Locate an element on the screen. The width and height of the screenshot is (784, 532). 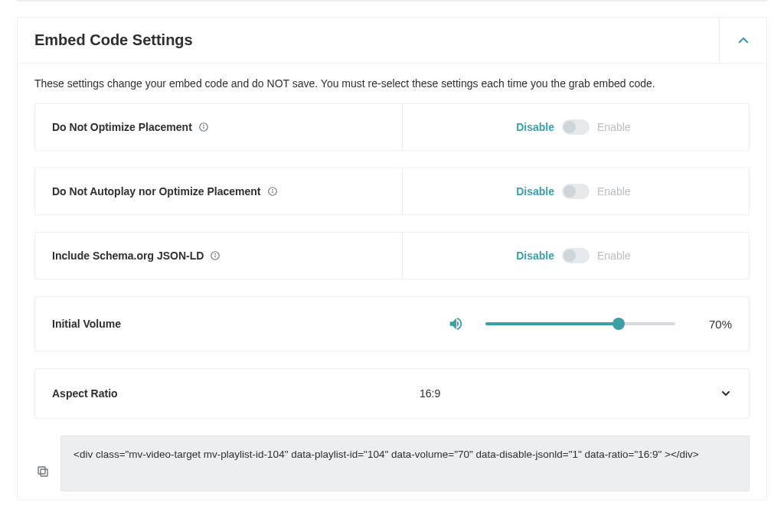
row-include-jsonld-label: Include Schema.org JSON-LD is located at coordinates (128, 256).